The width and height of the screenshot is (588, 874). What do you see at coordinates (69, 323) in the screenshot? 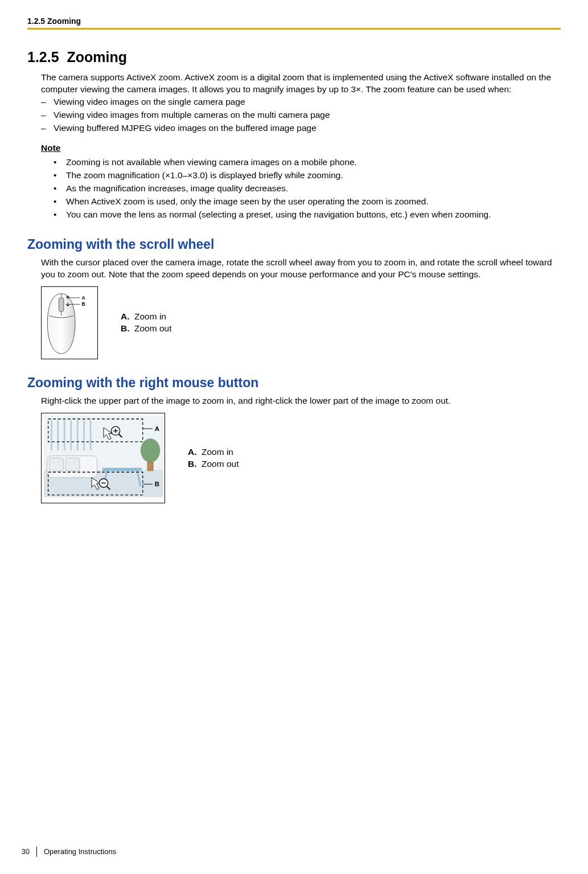
I see `mouse-icon: A B` at bounding box center [69, 323].